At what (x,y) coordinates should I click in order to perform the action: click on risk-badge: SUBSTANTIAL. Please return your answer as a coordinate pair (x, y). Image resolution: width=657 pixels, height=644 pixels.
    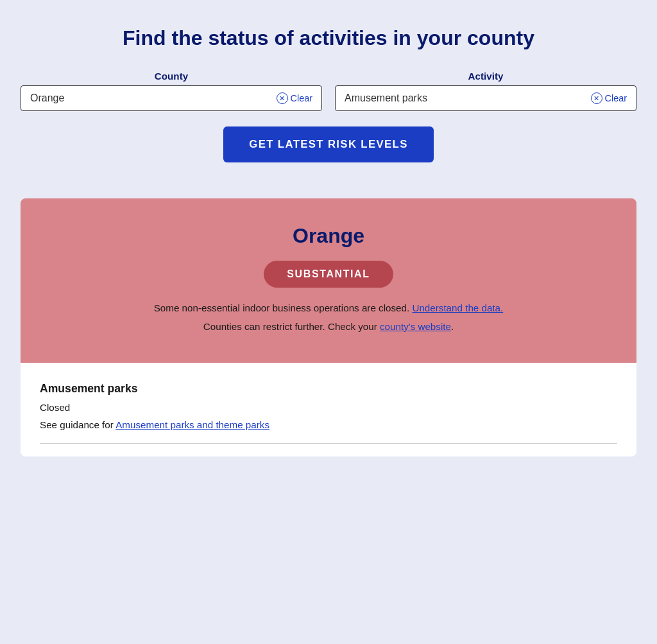
    Looking at the image, I should click on (328, 274).